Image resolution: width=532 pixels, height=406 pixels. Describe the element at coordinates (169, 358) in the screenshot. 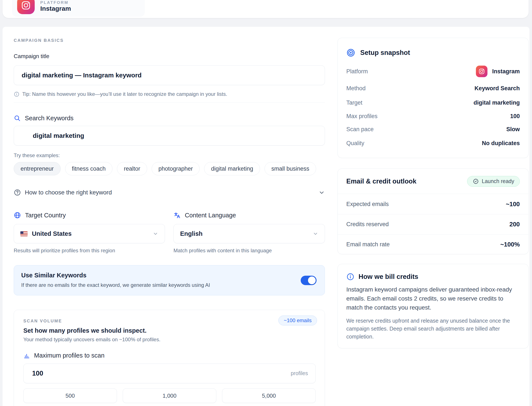

I see `scan-volume-card: SCAN VOLUME ~100 emails Set how many pro…` at that location.